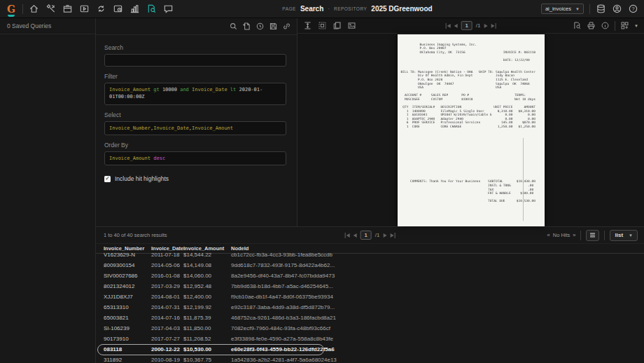 This screenshot has width=644, height=363. What do you see at coordinates (561, 235) in the screenshot?
I see `no-hits-nav: « No Hits »` at bounding box center [561, 235].